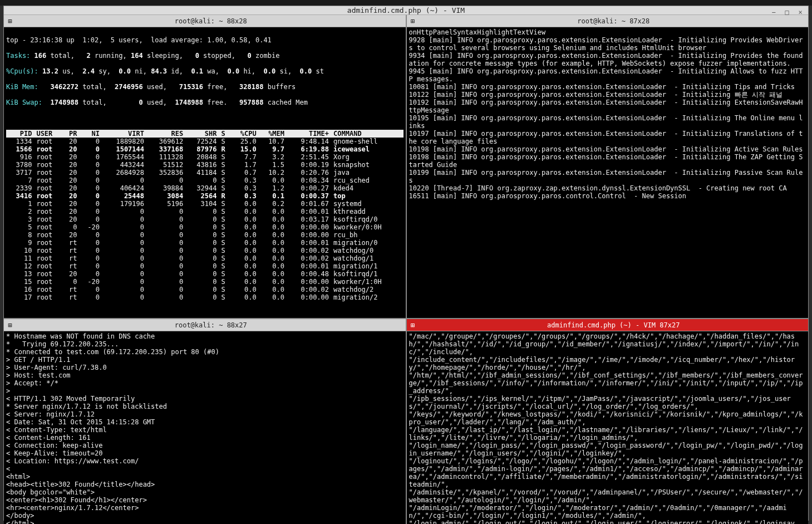 Image resolution: width=812 pixels, height=524 pixels. I want to click on pane-label-br: adminfind.cmd.php (~) - VIM 87x27, so click(614, 325).